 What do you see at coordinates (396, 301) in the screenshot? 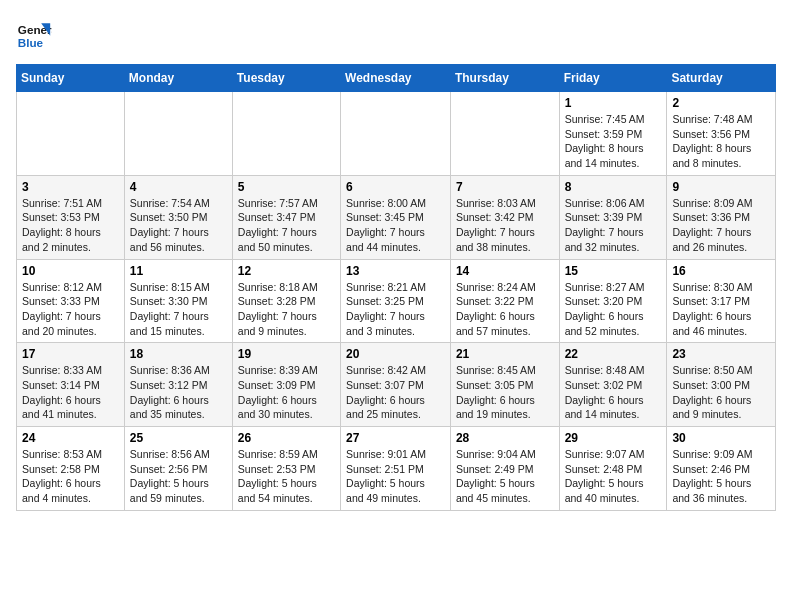
I see `calendar-cell: 13Sunrise: 8:21 AM Sunset: 3:25 PM Dayli…` at bounding box center [396, 301].